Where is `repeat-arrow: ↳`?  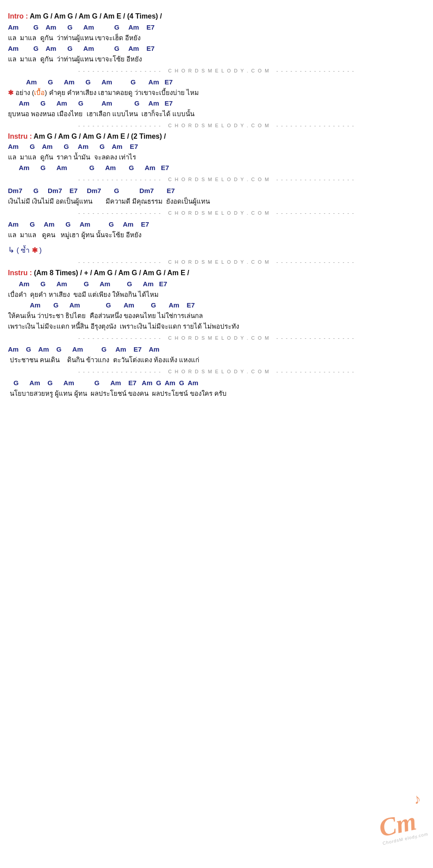
repeat-arrow: ↳ is located at coordinates (11, 250).